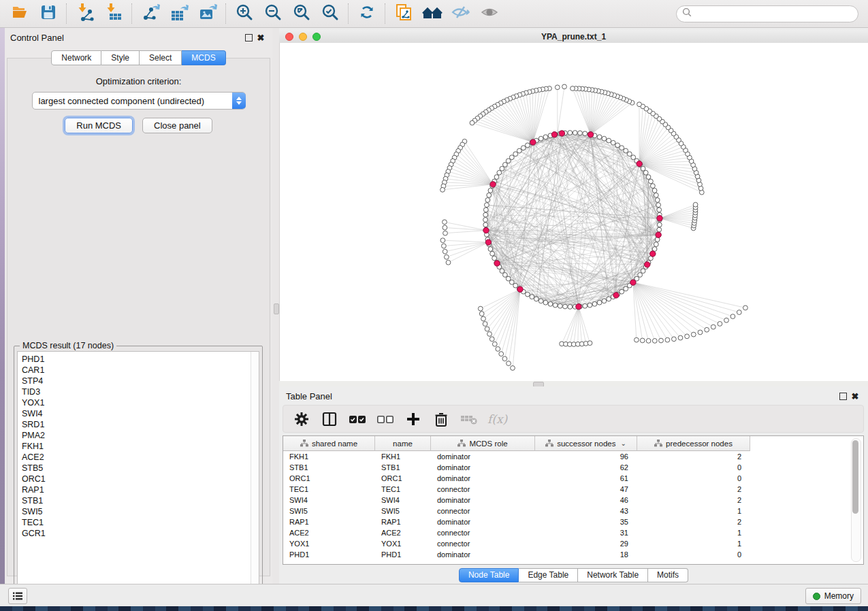 The width and height of the screenshot is (868, 611). What do you see at coordinates (586, 511) in the screenshot?
I see `table-cell: 43` at bounding box center [586, 511].